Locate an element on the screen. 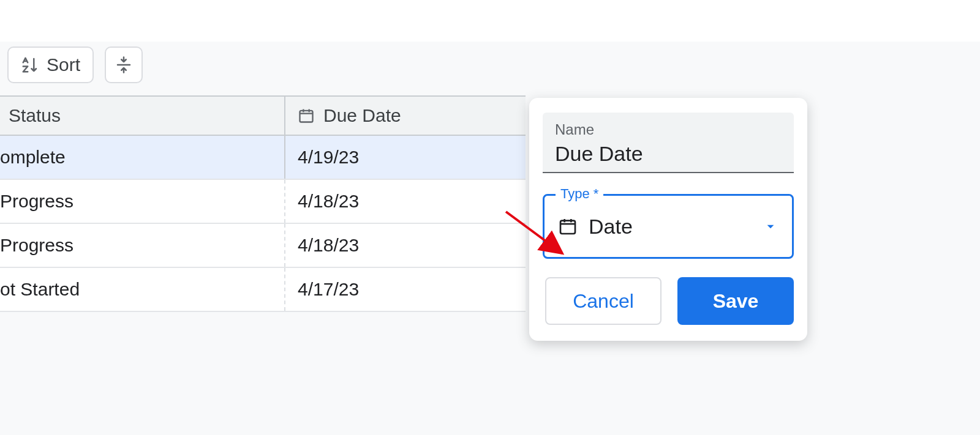 Image resolution: width=980 pixels, height=435 pixels. top-bar is located at coordinates (490, 21).